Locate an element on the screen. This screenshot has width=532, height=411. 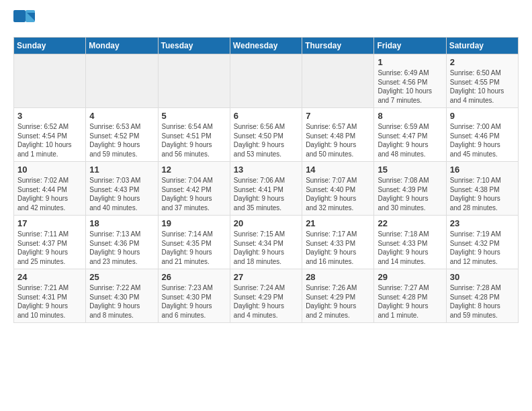
day-number: 11 is located at coordinates (122, 169).